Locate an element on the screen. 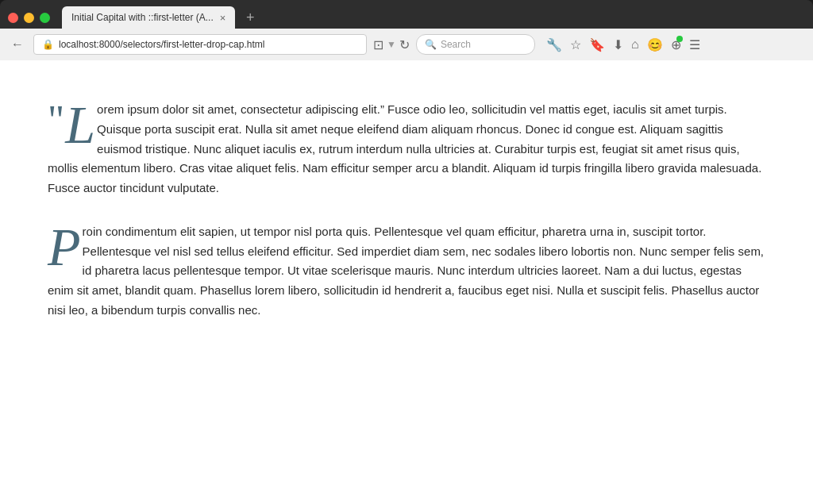  view-buttons: ⊡ ▼ ↻ is located at coordinates (391, 44).